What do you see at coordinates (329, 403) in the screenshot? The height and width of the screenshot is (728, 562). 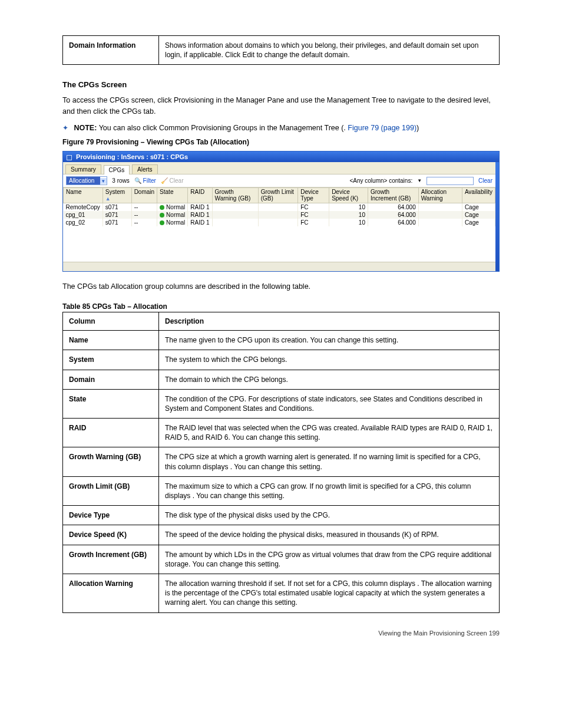 I see `column-desc: The condition of the CPG. For descriptio…` at bounding box center [329, 403].